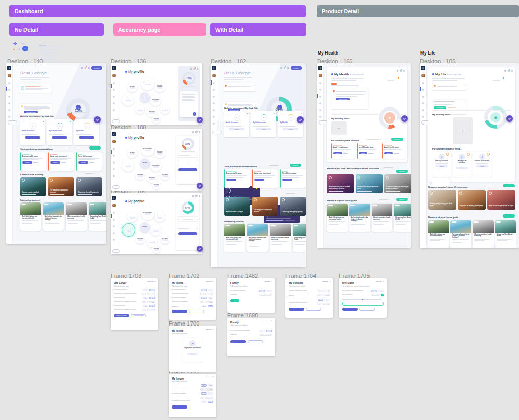 The width and height of the screenshot is (519, 420). What do you see at coordinates (401, 71) in the screenshot?
I see `bell-icon` at bounding box center [401, 71].